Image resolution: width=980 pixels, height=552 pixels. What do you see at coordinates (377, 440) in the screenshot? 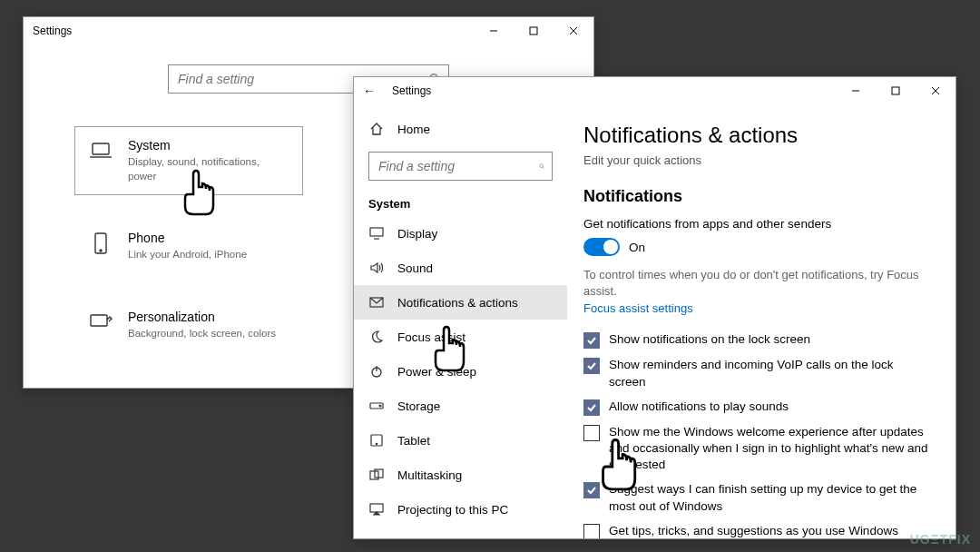
I see `tablet-icon` at bounding box center [377, 440].